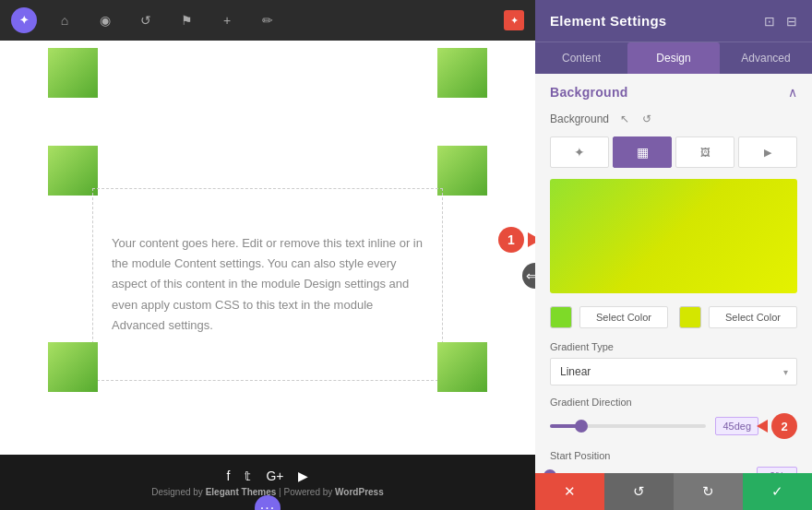 The image size is (812, 510). I want to click on gradient-direction-slider-row: 45deg 2, so click(674, 426).